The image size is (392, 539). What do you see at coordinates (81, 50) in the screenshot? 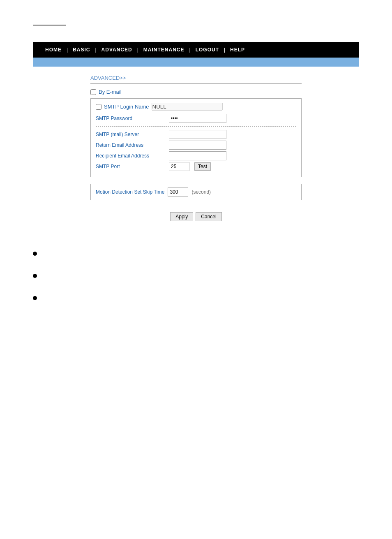
I see `nav-basic: BASIC` at bounding box center [81, 50].